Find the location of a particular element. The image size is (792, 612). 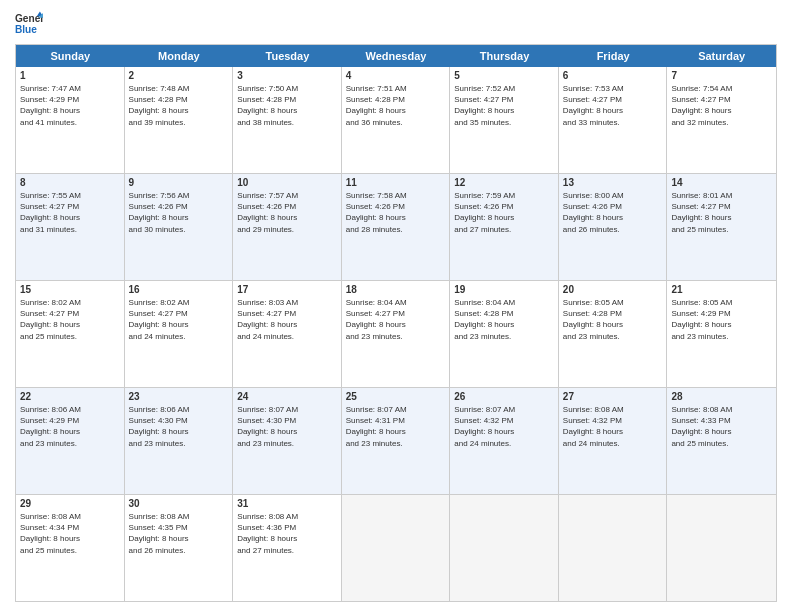

day-number: 25 is located at coordinates (396, 396).